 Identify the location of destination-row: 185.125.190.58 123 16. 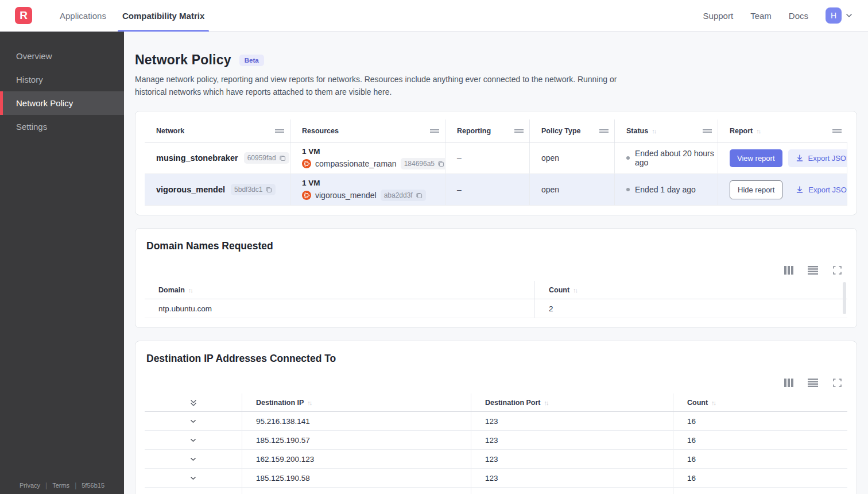
(496, 478).